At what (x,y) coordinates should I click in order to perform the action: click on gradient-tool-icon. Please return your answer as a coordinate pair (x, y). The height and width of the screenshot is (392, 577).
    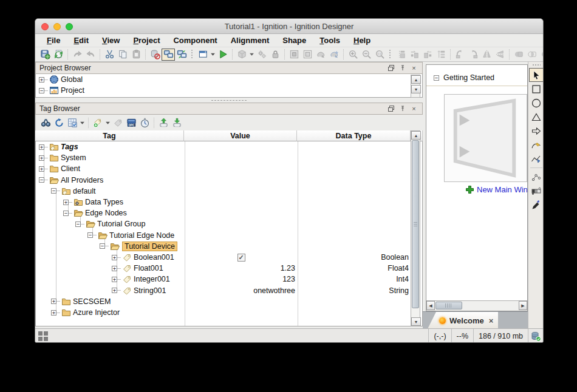
    Looking at the image, I should click on (536, 191).